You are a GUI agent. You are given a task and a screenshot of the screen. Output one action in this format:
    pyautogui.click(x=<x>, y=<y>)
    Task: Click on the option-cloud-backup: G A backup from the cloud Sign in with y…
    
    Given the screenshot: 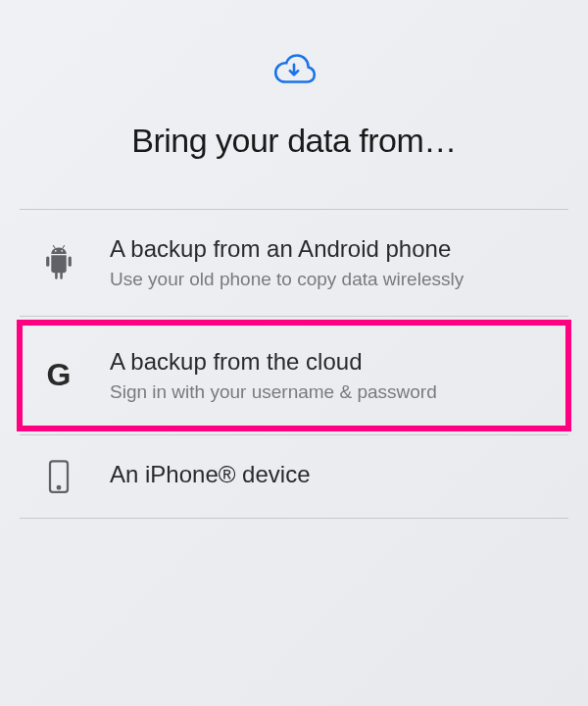 What is the action you would take?
    pyautogui.click(x=294, y=376)
    